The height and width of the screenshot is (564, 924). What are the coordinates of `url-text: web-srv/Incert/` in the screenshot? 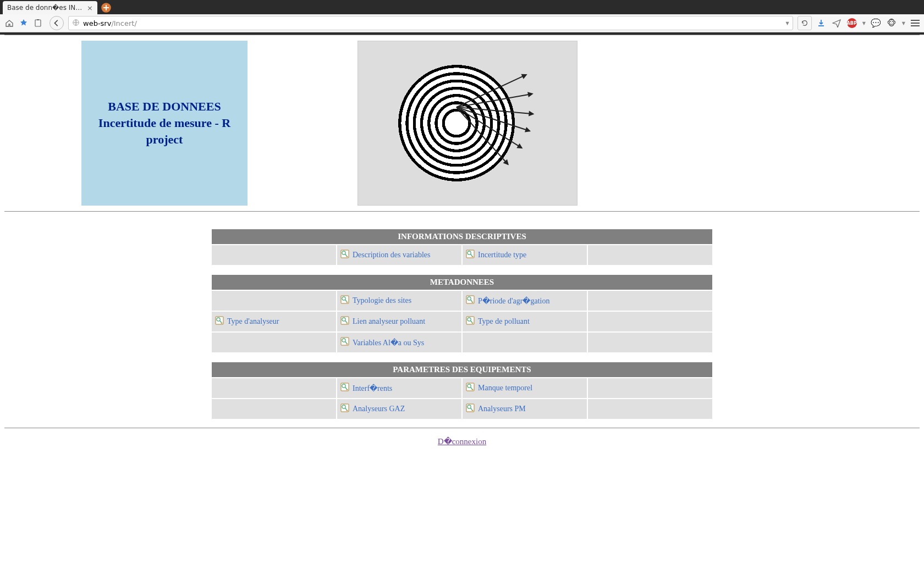 It's located at (110, 23).